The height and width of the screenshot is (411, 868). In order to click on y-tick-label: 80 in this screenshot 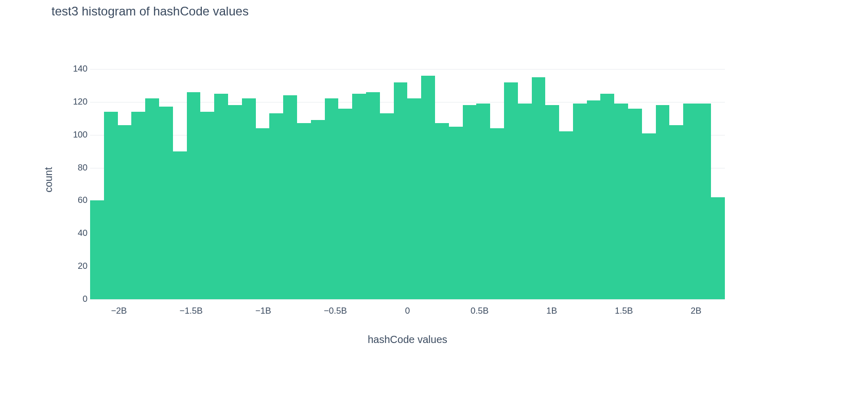, I will do `click(77, 168)`.